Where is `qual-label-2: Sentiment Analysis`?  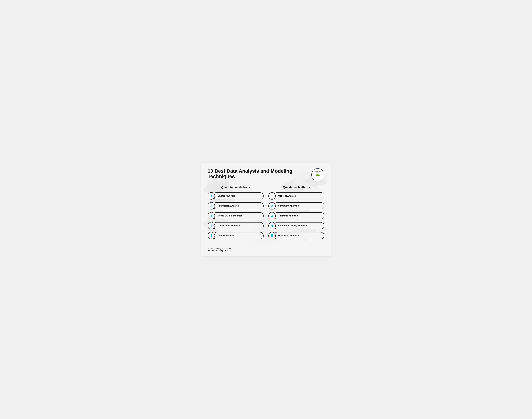 qual-label-2: Sentiment Analysis is located at coordinates (289, 206).